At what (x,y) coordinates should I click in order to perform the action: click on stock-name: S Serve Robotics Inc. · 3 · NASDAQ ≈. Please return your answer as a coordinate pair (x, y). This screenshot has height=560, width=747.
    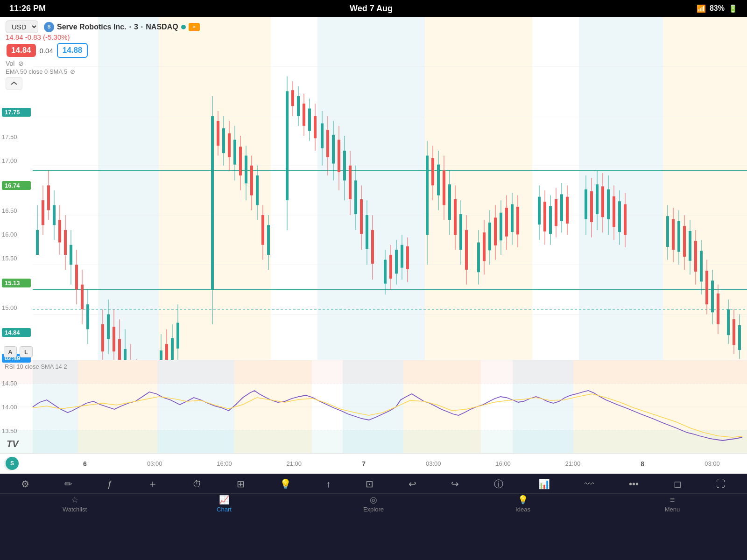
    Looking at the image, I should click on (122, 27).